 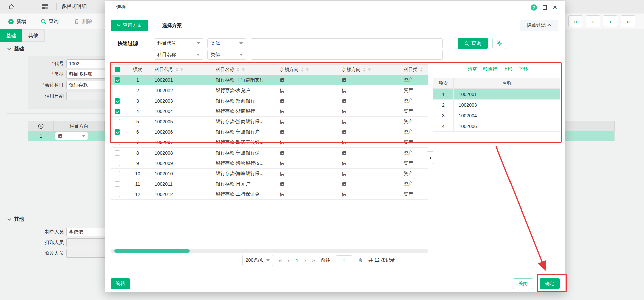 I want to click on table-row: 1 1002001 银行存款-工行昆阳支行 借 借 资产, so click(x=270, y=80).